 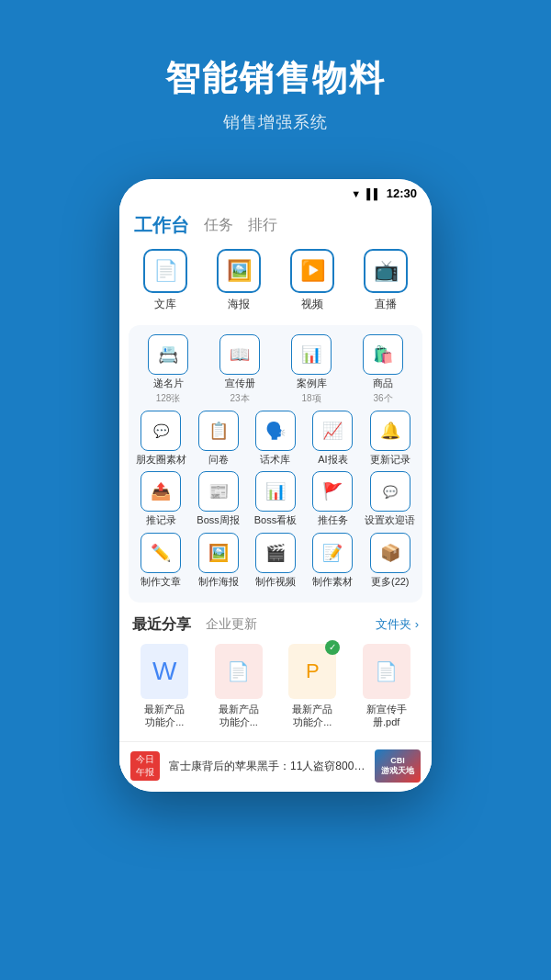 What do you see at coordinates (161, 499) in the screenshot?
I see `quick-push-record: 📤 推记录` at bounding box center [161, 499].